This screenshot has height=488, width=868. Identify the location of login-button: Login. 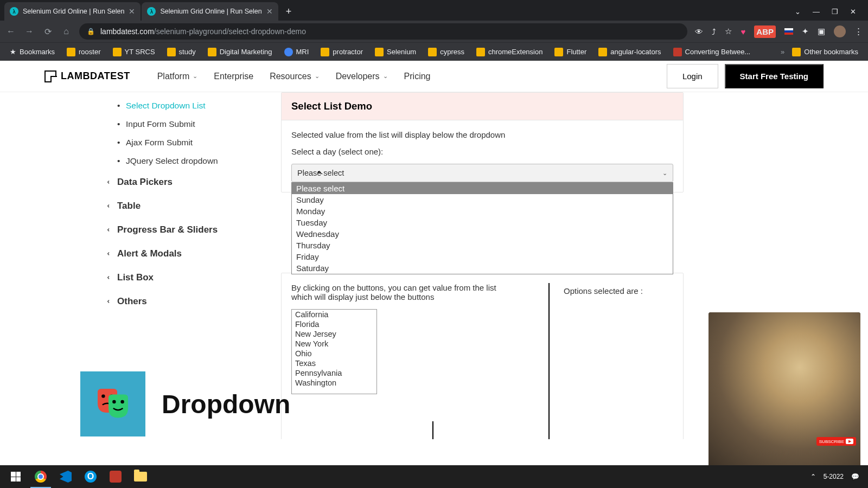
(692, 76).